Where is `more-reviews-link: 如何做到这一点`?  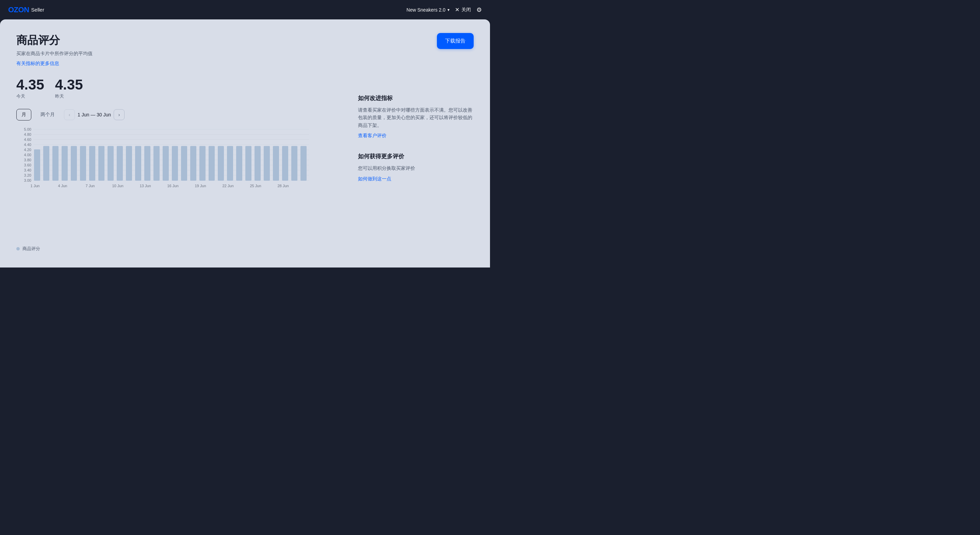 more-reviews-link: 如何做到这一点 is located at coordinates (375, 179).